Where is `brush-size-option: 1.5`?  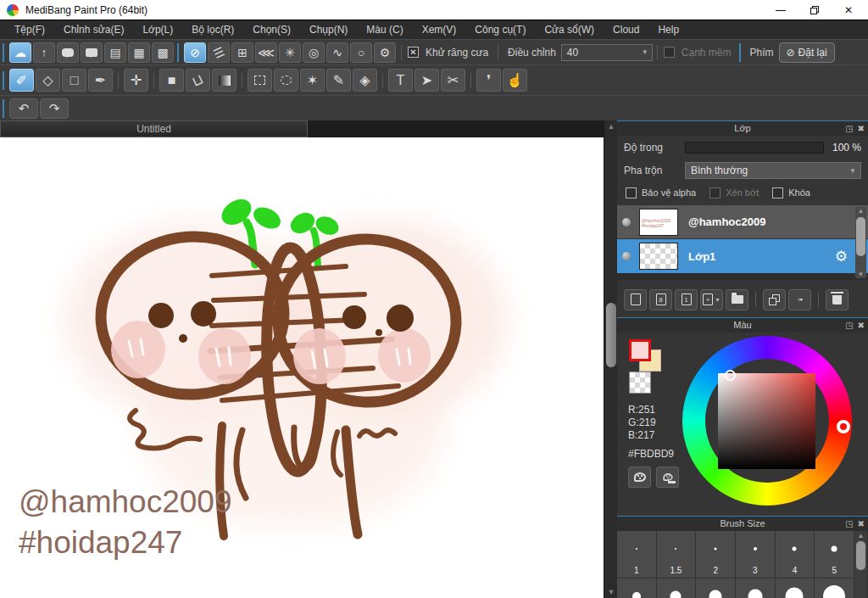
brush-size-option: 1.5 is located at coordinates (676, 555).